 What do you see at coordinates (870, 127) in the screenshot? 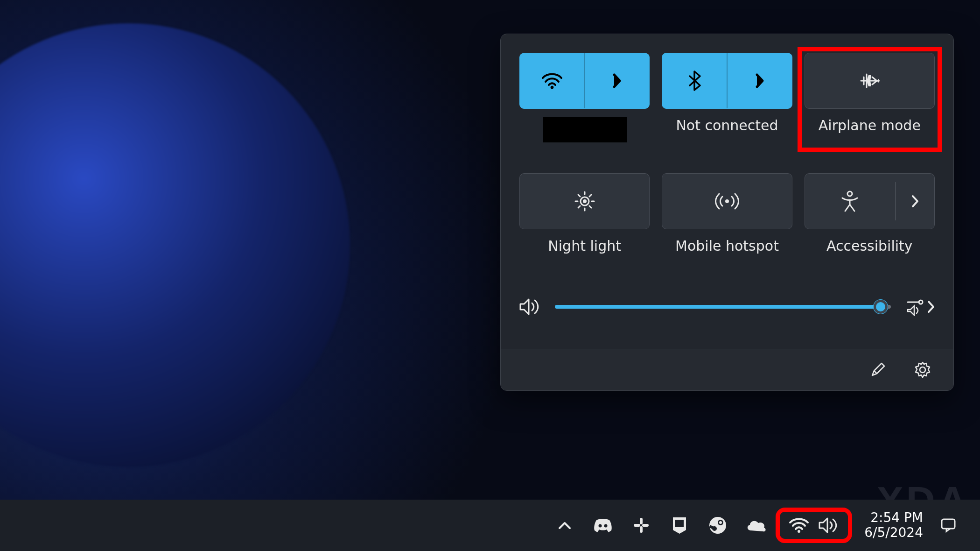
I see `airplane-mode-label: Airplane mode` at bounding box center [870, 127].